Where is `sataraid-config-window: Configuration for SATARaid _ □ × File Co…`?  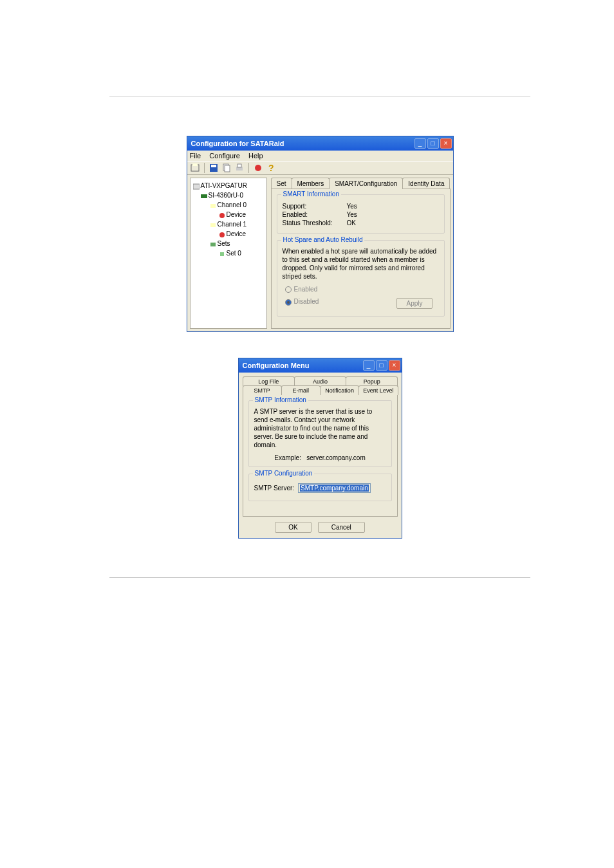 sataraid-config-window: Configuration for SATARaid _ □ × File Co… is located at coordinates (321, 234).